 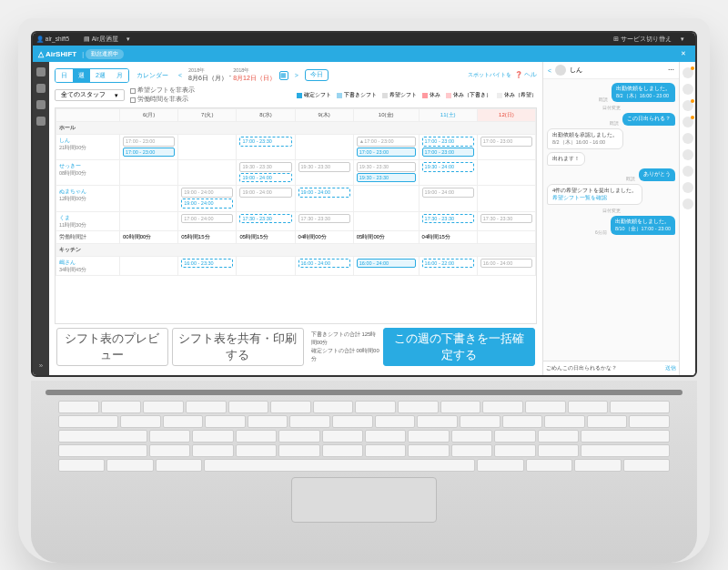 What do you see at coordinates (585, 138) in the screenshot?
I see `msg-in: 出勤依頼を承認しました。8/2（木）16:00 - 16:00` at bounding box center [585, 138].